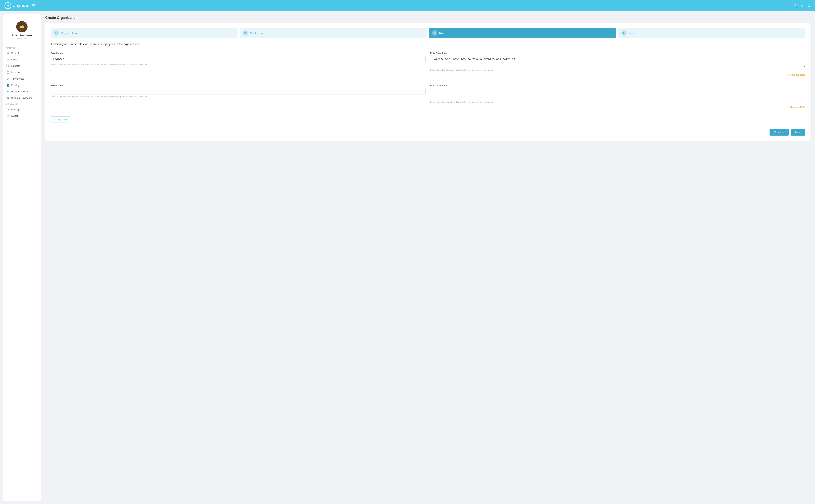 The height and width of the screenshot is (504, 815). What do you see at coordinates (618, 102) in the screenshot?
I see `role-description-hint-2: Description of what duties this role wil…` at bounding box center [618, 102].